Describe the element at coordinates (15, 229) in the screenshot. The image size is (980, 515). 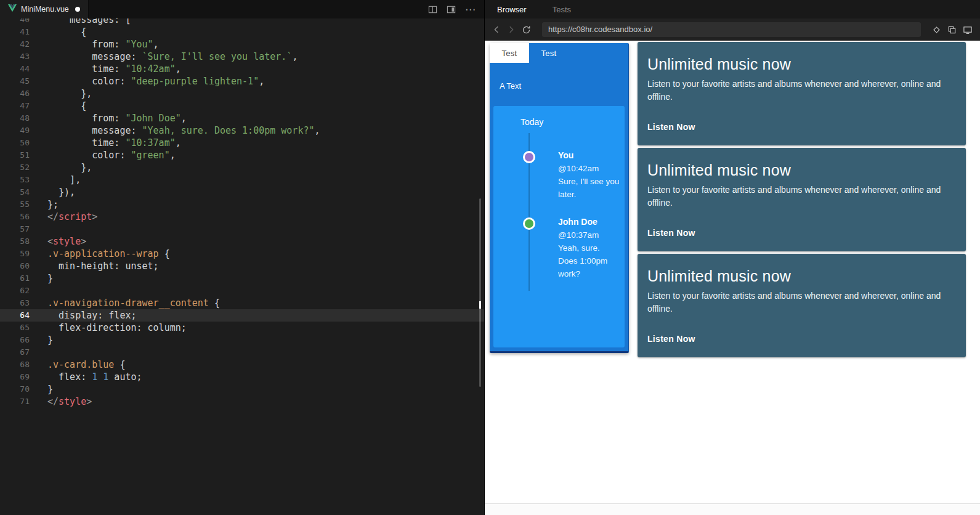
I see `line-number: 57` at that location.